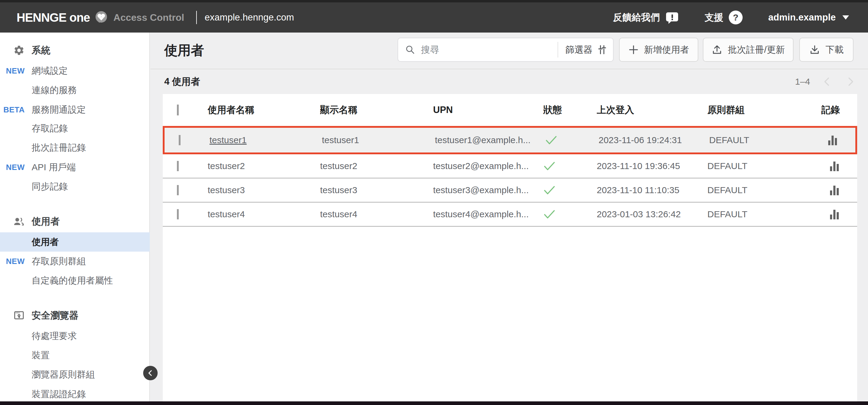  I want to click on table-header-row: 使用者名稱 顯示名稱 UPN 狀態 上次登入 原則群組 記錄, so click(510, 110).